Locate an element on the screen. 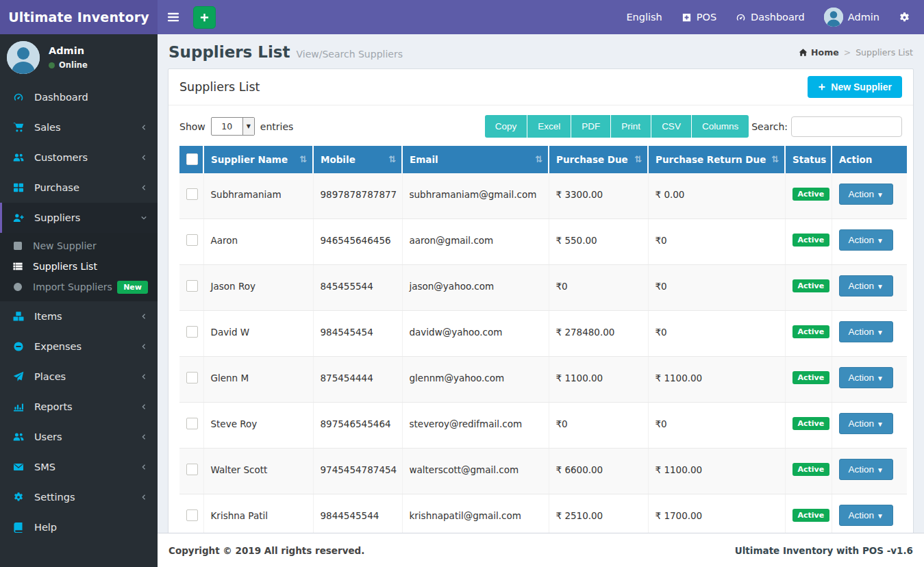 This screenshot has height=567, width=924. user-menu: Admin is located at coordinates (852, 17).